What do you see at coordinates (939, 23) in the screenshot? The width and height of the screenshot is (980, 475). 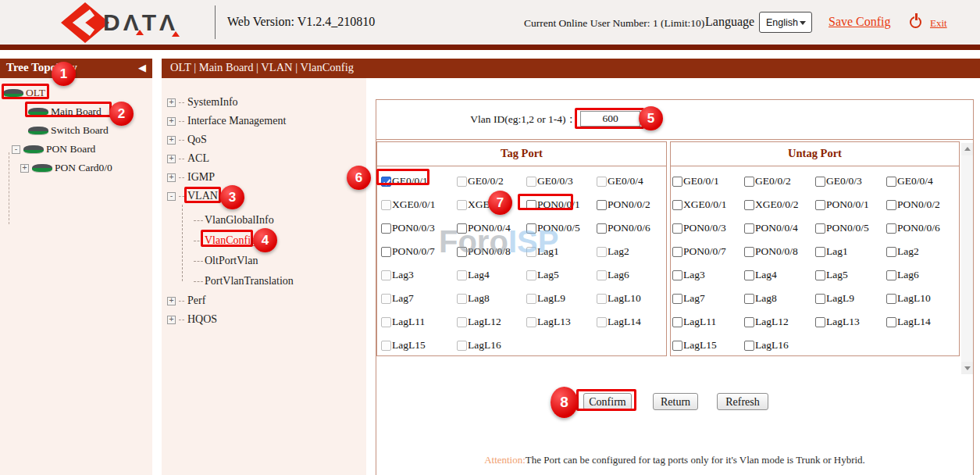 I see `exit-link: Exit` at bounding box center [939, 23].